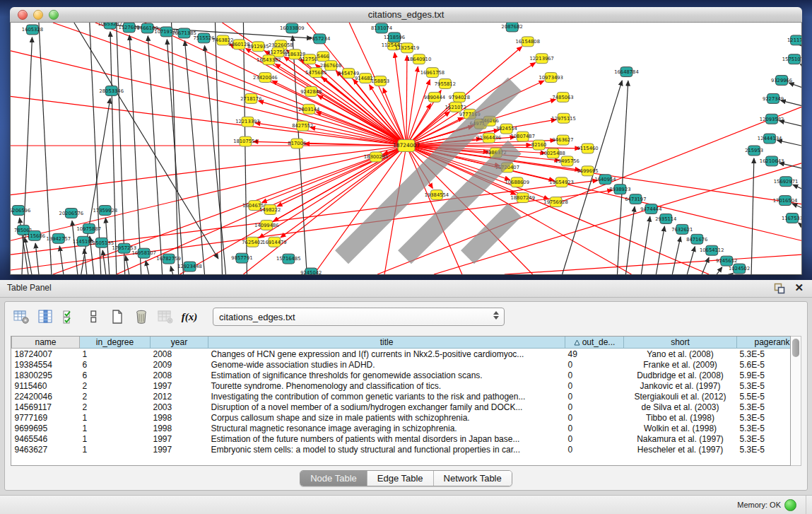 This screenshot has width=812, height=514. What do you see at coordinates (46, 407) in the screenshot?
I see `cell-name: 14569117` at bounding box center [46, 407].